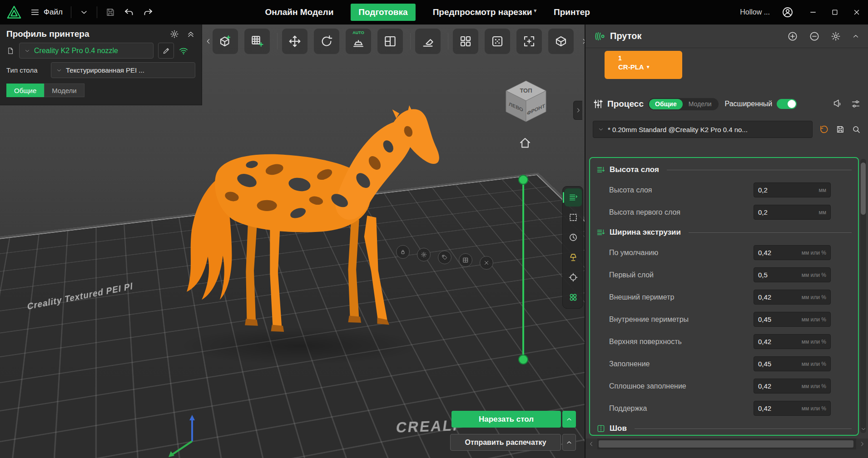 The image size is (868, 458). What do you see at coordinates (10, 51) in the screenshot?
I see `profile-copy-icon` at bounding box center [10, 51].